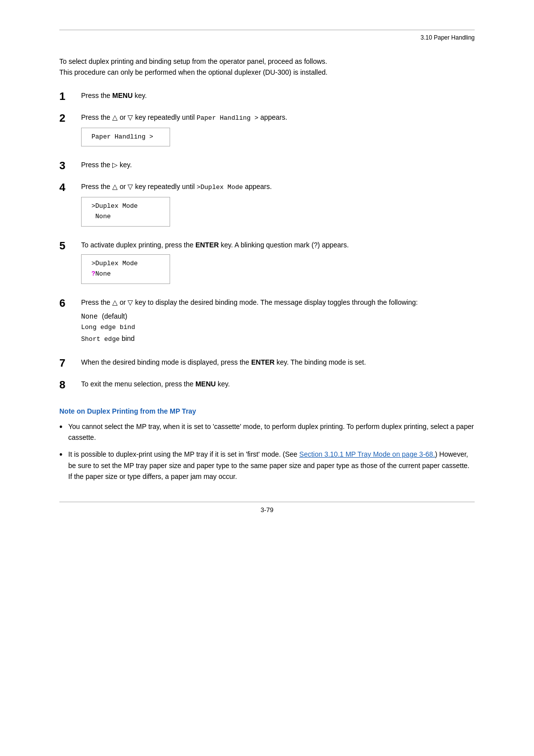 Image resolution: width=534 pixels, height=756 pixels. I want to click on step-1: 1 Press the MENU key., so click(267, 96).